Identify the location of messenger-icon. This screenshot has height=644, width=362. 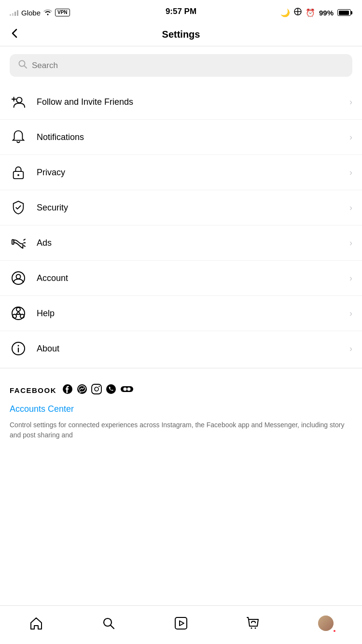
(82, 390).